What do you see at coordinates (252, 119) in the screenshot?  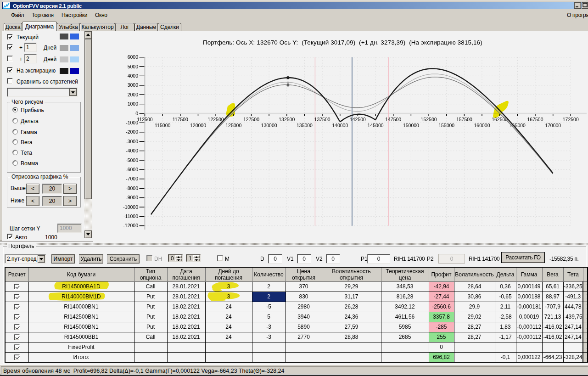 I see `svg-text: 127500` at bounding box center [252, 119].